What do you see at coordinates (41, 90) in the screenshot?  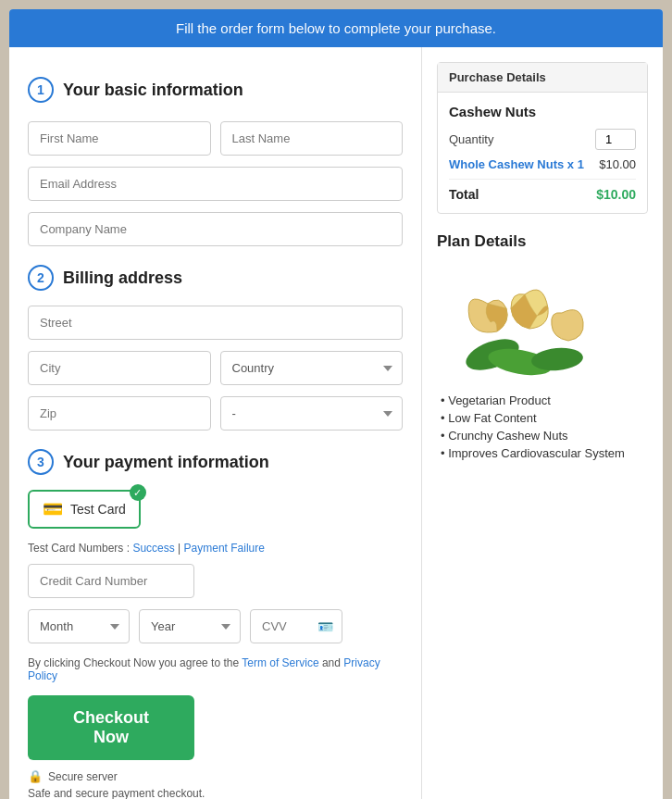 I see `section-1-number: 1` at bounding box center [41, 90].